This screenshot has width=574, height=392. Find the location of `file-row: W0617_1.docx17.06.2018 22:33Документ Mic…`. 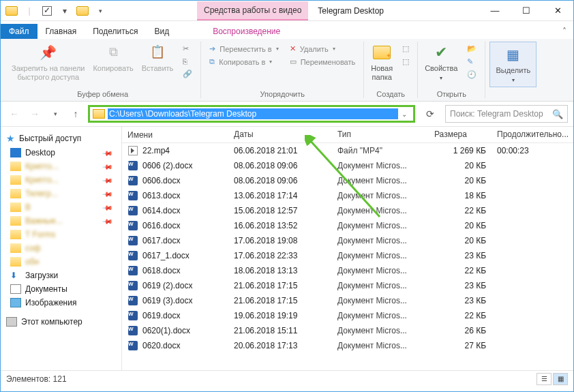

file-row: W0617_1.docx17.06.2018 22:33Документ Mic… is located at coordinates (348, 256).